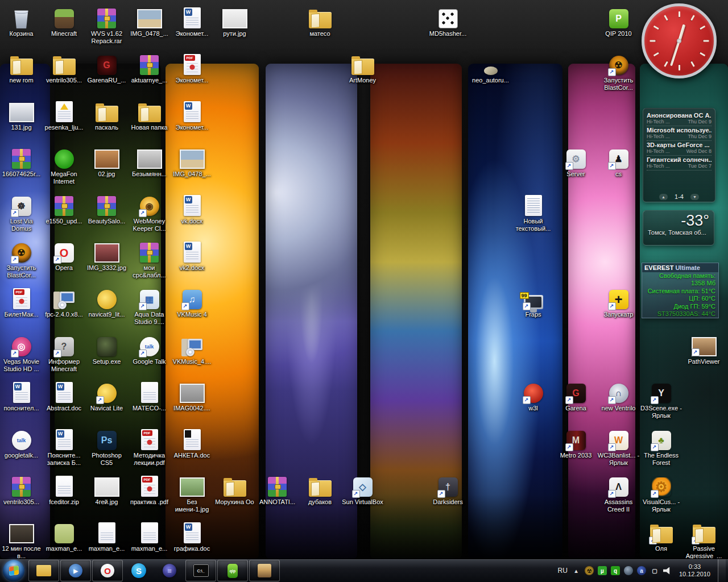 This screenshot has width=728, height=582. What do you see at coordinates (695, 571) in the screenshot?
I see `tray-clock: 0:33 10.12.2010` at bounding box center [695, 571].